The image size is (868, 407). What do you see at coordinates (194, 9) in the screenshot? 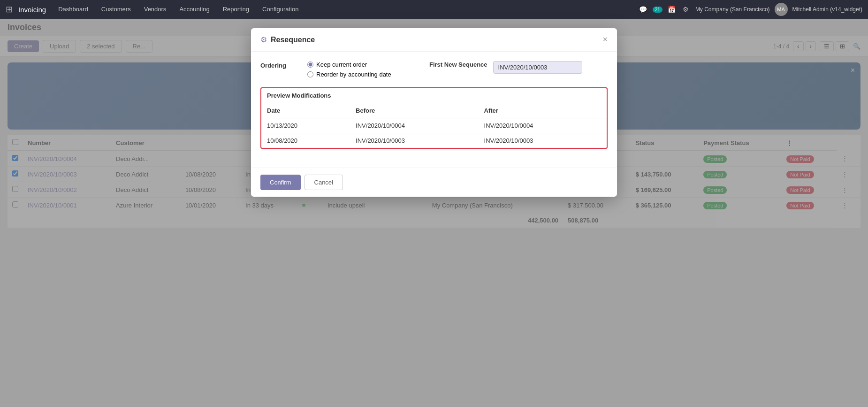
I see `nav-accounting: Accounting` at bounding box center [194, 9].